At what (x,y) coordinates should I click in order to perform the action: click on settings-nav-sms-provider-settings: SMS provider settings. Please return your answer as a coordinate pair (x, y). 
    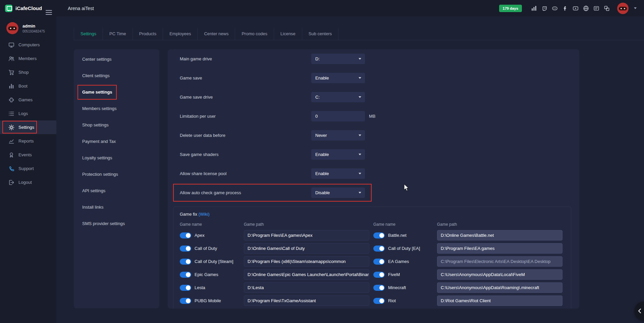
    Looking at the image, I should click on (117, 223).